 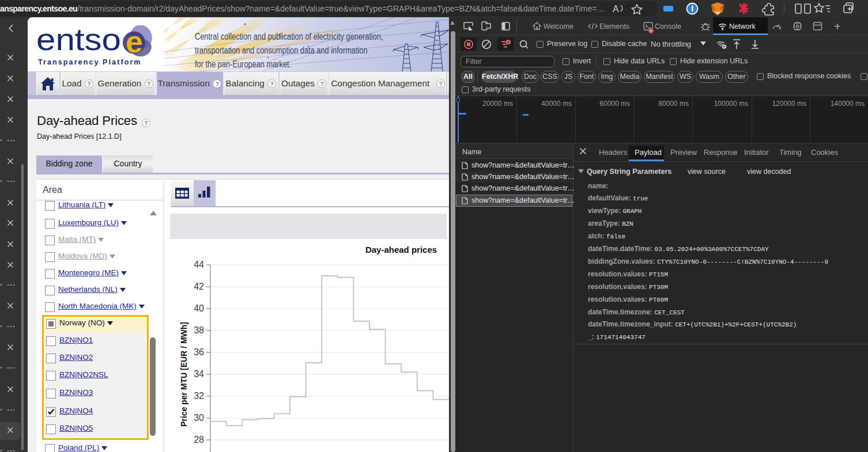 What do you see at coordinates (199, 309) in the screenshot?
I see `svg-text: 40` at bounding box center [199, 309].